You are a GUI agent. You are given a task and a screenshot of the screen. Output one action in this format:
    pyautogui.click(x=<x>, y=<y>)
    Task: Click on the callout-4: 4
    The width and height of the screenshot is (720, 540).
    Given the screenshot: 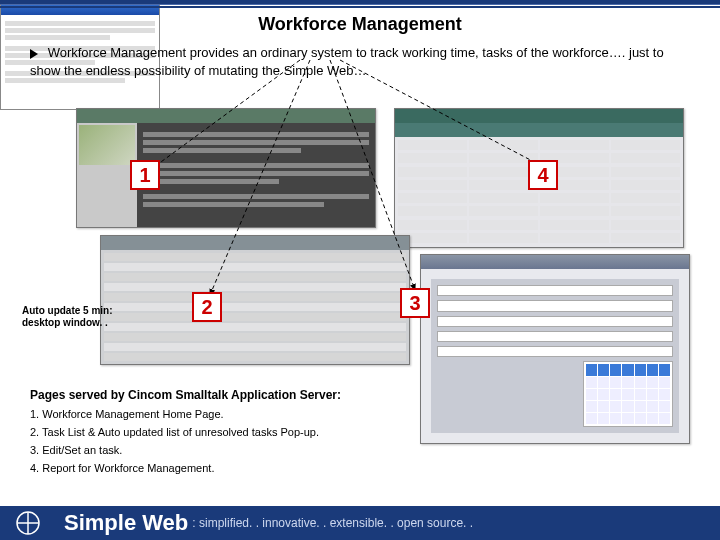 What is the action you would take?
    pyautogui.click(x=543, y=175)
    